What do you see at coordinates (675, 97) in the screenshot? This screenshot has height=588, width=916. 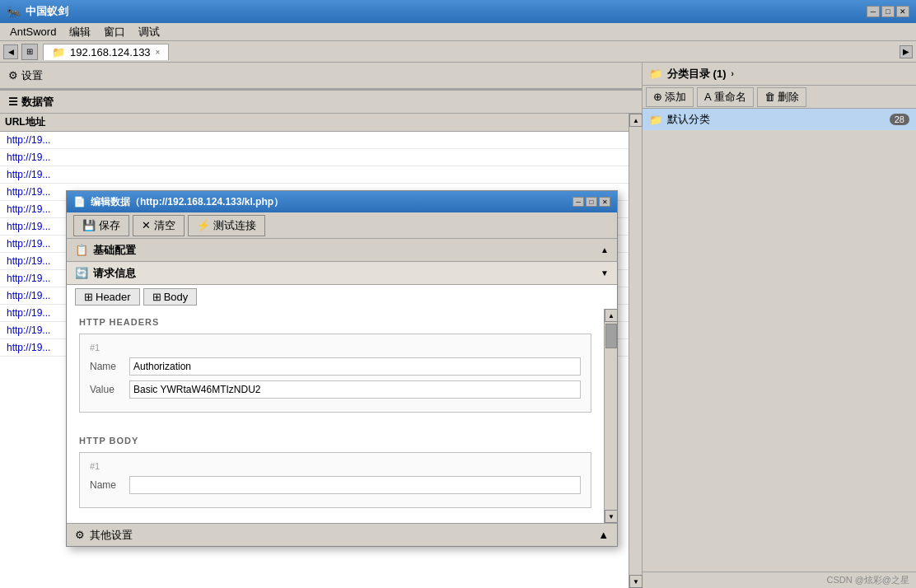 I see `add-label: 添加` at bounding box center [675, 97].